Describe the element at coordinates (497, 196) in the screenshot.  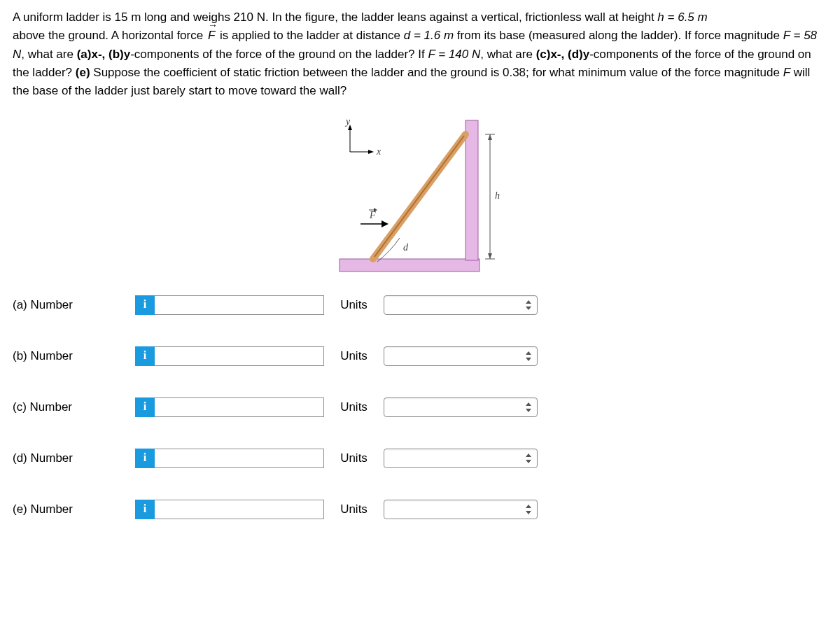
I see `fig-label-h: h` at that location.